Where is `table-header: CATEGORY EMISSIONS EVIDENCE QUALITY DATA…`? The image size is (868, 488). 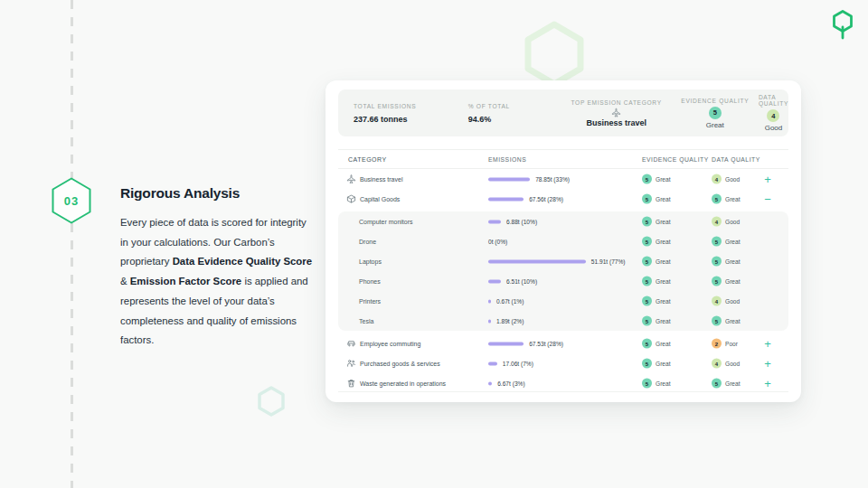 table-header: CATEGORY EMISSIONS EVIDENCE QUALITY DATA… is located at coordinates (563, 159).